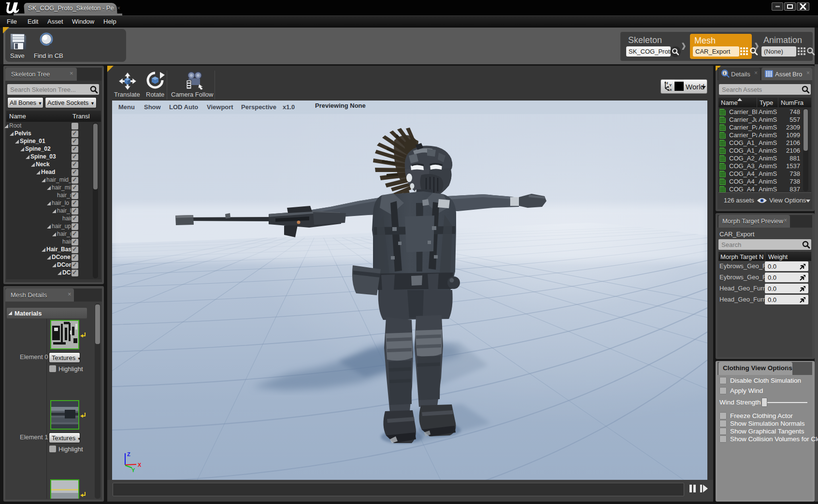  What do you see at coordinates (140, 465) in the screenshot?
I see `svg-text: X` at bounding box center [140, 465].